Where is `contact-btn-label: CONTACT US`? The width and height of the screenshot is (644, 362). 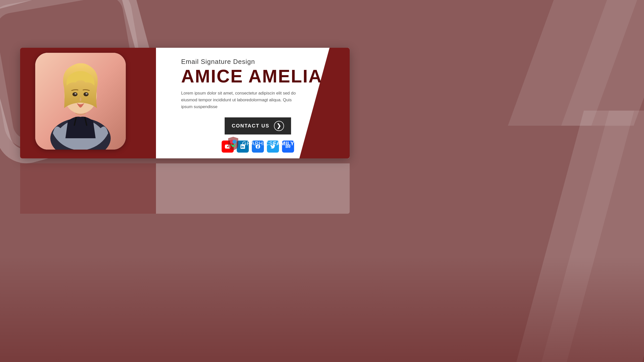
contact-btn-label: CONTACT US is located at coordinates (251, 126).